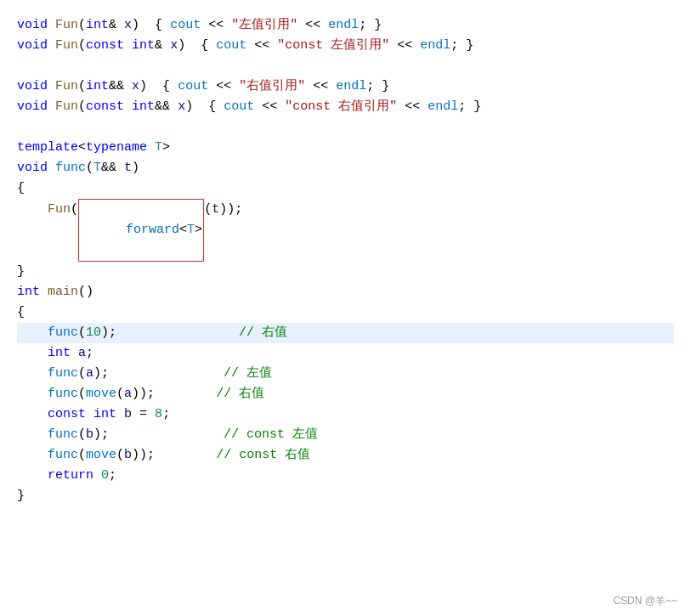  I want to click on code-line-20: func ( move ( b )); // const 右值, so click(345, 455).